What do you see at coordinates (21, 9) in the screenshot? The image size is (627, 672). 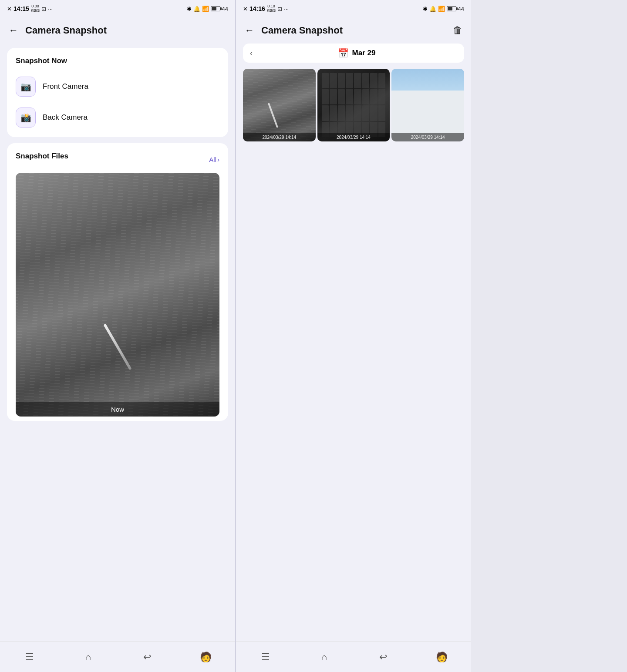 I see `left-time: 14:15` at bounding box center [21, 9].